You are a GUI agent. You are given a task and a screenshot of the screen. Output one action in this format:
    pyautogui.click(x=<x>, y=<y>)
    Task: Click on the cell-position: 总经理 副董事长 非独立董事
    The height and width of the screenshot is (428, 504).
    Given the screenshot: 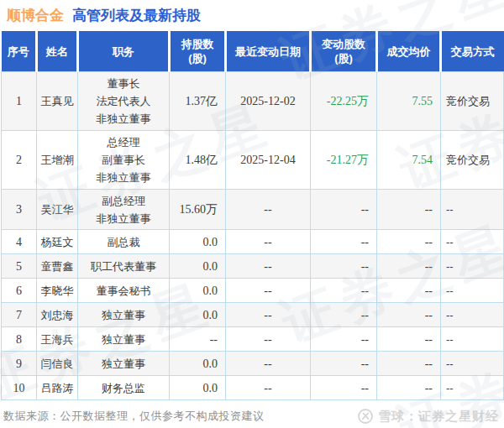 What is the action you would take?
    pyautogui.click(x=124, y=160)
    